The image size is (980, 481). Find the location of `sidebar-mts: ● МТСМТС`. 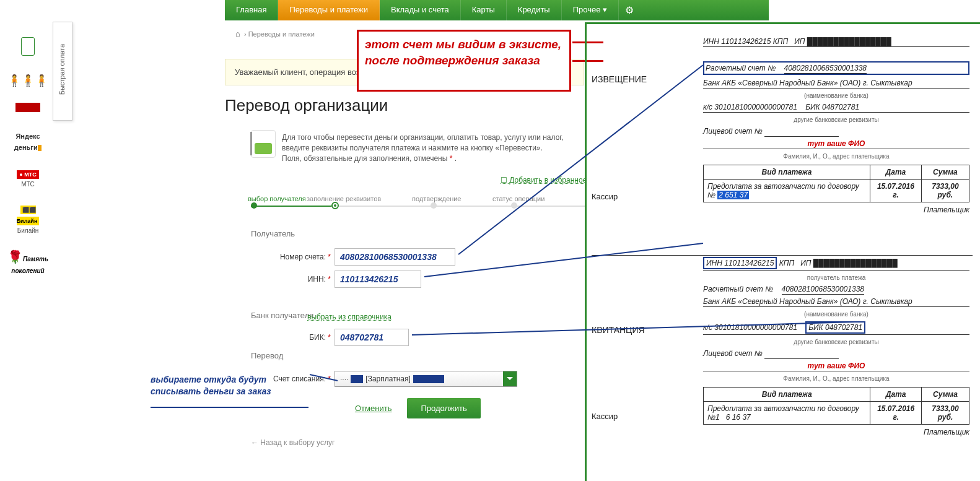

sidebar-mts: ● МТСМТС is located at coordinates (28, 178).